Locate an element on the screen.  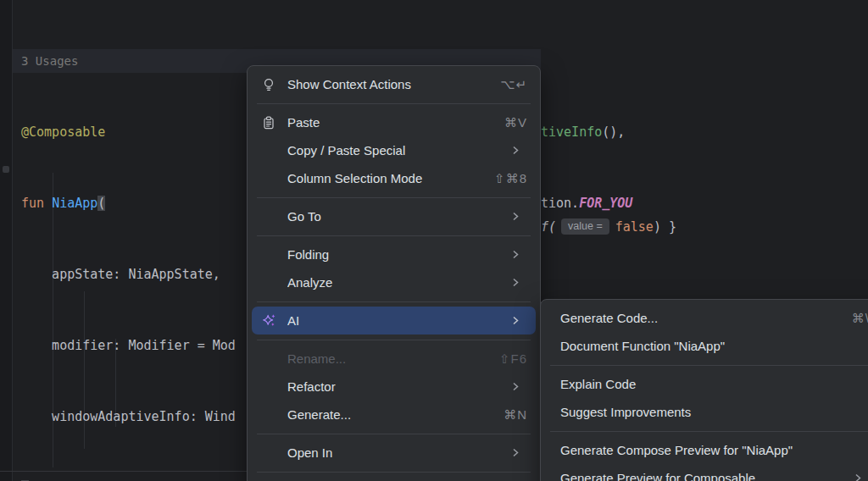
menu-item-generate-preview-for-composable: Generate Preview for Composable... is located at coordinates (704, 473).